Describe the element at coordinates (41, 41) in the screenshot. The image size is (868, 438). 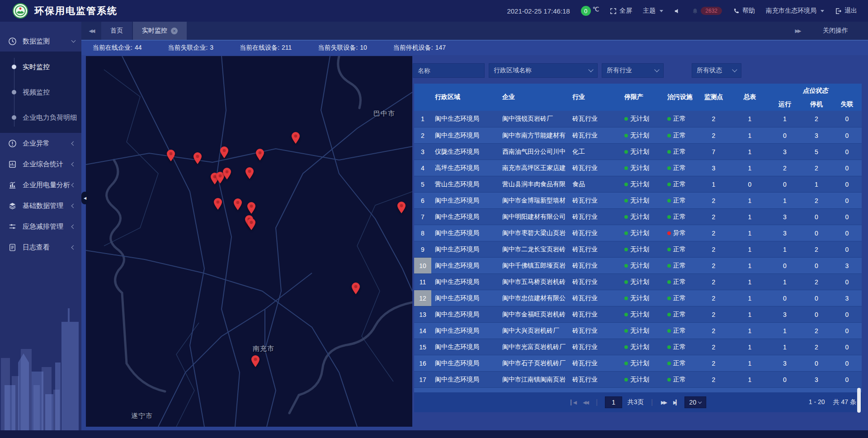
I see `sidebar-item: 数据监测` at that location.